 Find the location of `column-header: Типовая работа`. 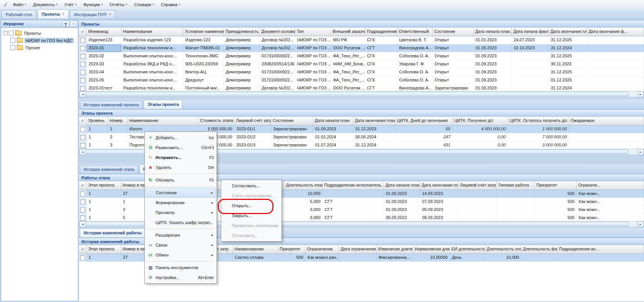

column-header: Типовая работа is located at coordinates (516, 185).